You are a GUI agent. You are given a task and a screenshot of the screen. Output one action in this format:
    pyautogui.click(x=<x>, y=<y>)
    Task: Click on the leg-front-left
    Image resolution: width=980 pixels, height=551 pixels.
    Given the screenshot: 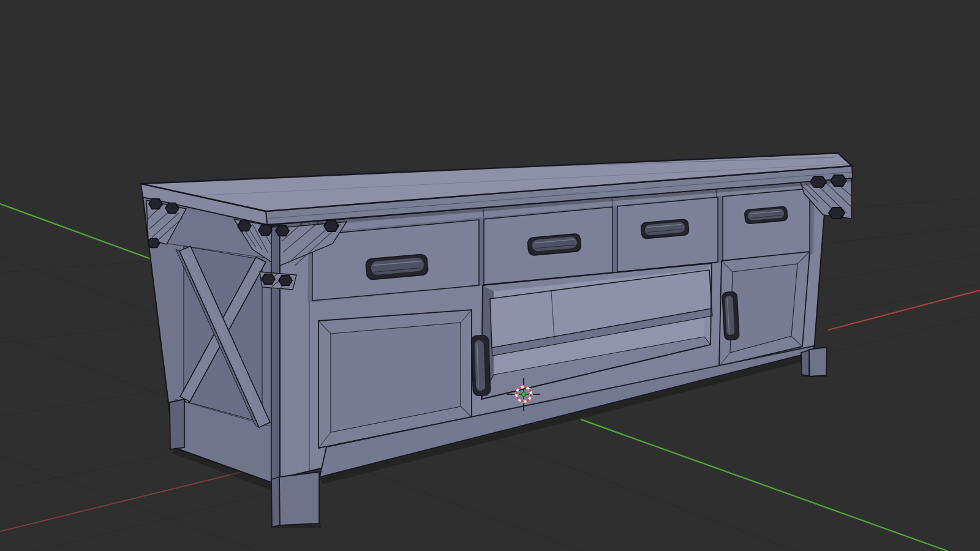 What is the action you would take?
    pyautogui.click(x=299, y=498)
    